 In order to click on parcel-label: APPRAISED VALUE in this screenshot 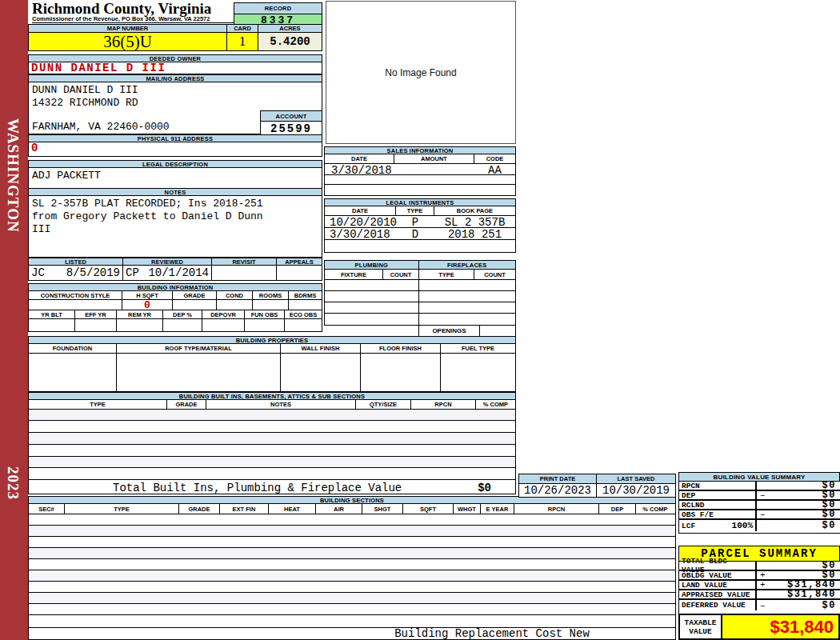, I will do `click(716, 595)`.